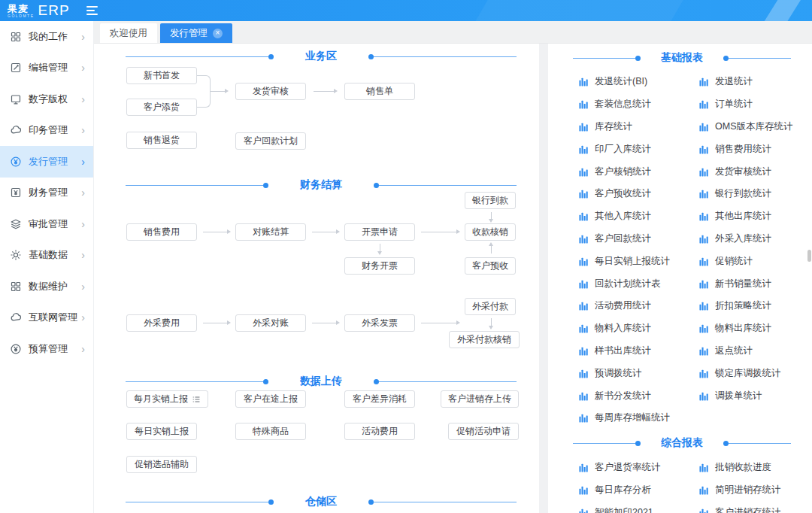  Describe the element at coordinates (756, 468) in the screenshot. I see `report-item: 批销收款进度` at that location.